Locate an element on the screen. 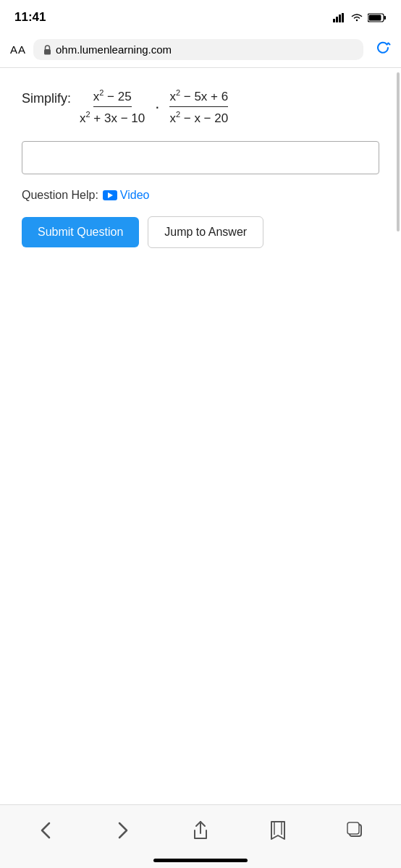 This screenshot has height=868, width=401. video-play-icon is located at coordinates (110, 195).